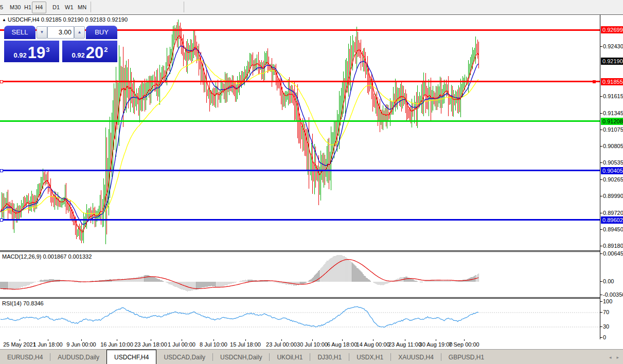 The height and width of the screenshot is (364, 623). Describe the element at coordinates (61, 33) in the screenshot. I see `one-click-trade-panel: SELL ▼ 3.00 ▲ BUY 0.92 19 3 0.92 20 2` at that location.